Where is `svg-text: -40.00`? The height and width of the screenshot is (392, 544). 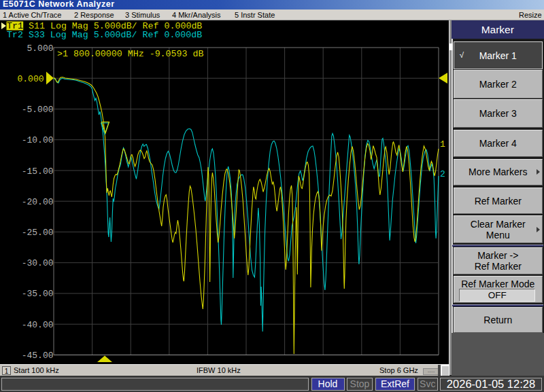
svg-text: -40.00 is located at coordinates (38, 325).